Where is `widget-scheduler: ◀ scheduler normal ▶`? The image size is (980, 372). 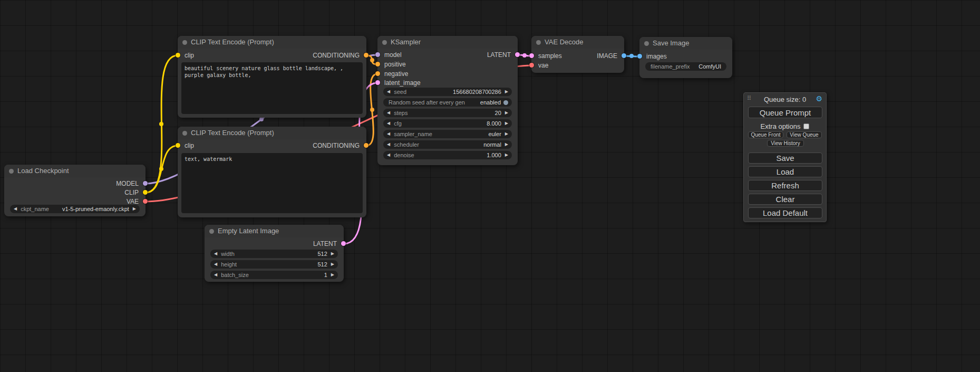 widget-scheduler: ◀ scheduler normal ▶ is located at coordinates (448, 145).